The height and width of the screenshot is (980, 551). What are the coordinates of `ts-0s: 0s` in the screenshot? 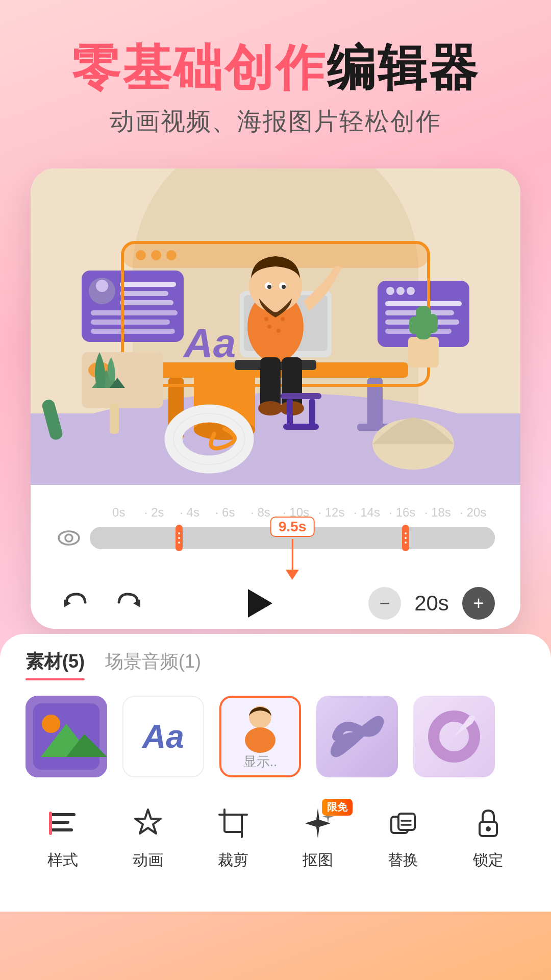 It's located at (118, 512).